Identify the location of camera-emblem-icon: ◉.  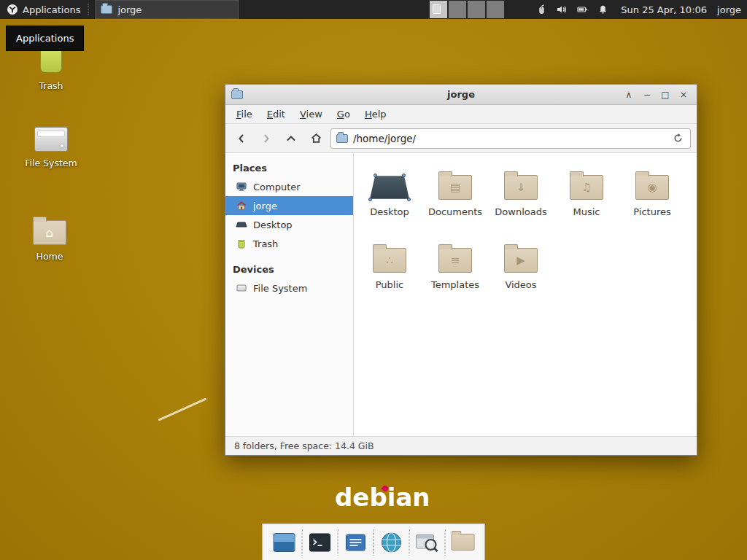
(652, 187).